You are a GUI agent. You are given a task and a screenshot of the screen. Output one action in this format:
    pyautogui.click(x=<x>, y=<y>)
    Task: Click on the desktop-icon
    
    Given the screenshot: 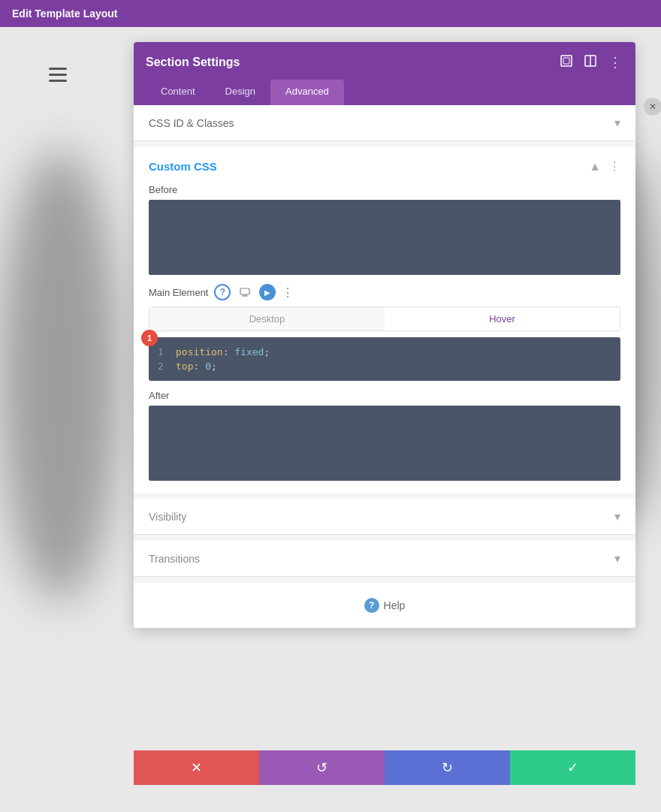 What is the action you would take?
    pyautogui.click(x=245, y=292)
    